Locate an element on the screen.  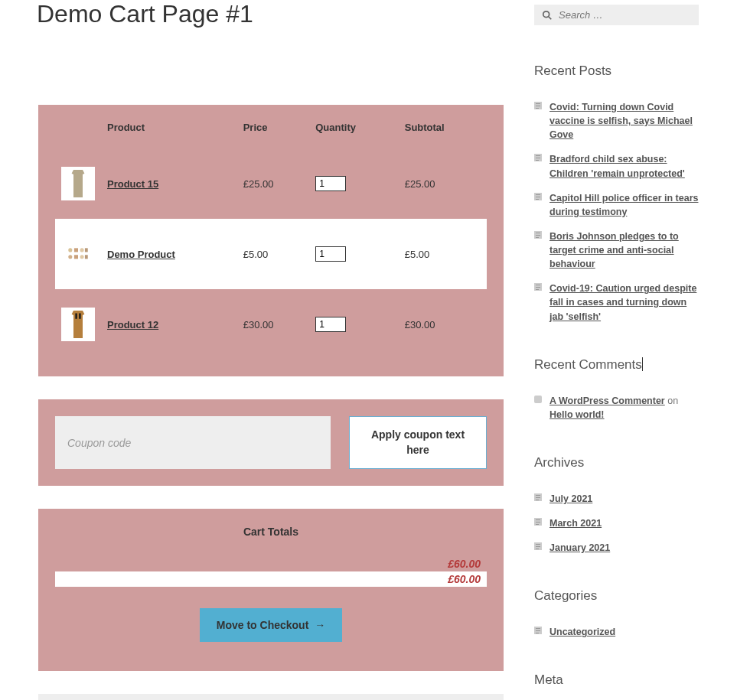
price-cell: £30.00 is located at coordinates (274, 324).